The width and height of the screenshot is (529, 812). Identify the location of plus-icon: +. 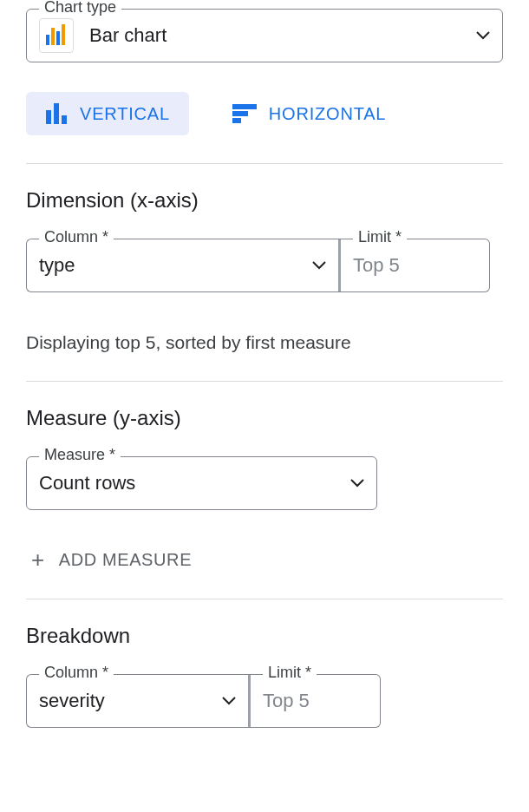
(38, 560).